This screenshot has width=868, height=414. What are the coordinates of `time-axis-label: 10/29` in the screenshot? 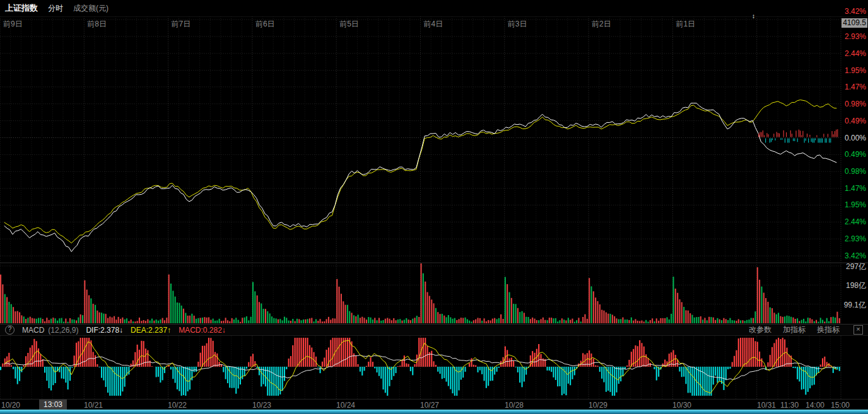 It's located at (598, 405).